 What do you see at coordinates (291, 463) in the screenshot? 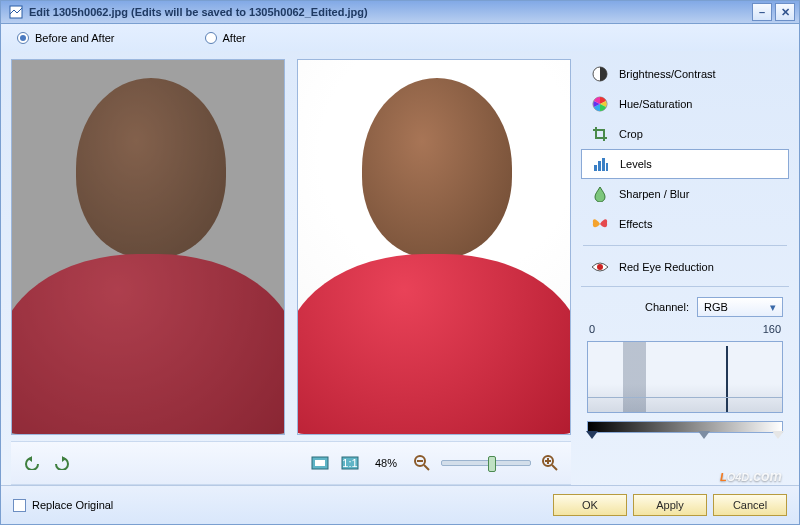
I see `preview-toolbar: 1:1 48%` at bounding box center [291, 463].